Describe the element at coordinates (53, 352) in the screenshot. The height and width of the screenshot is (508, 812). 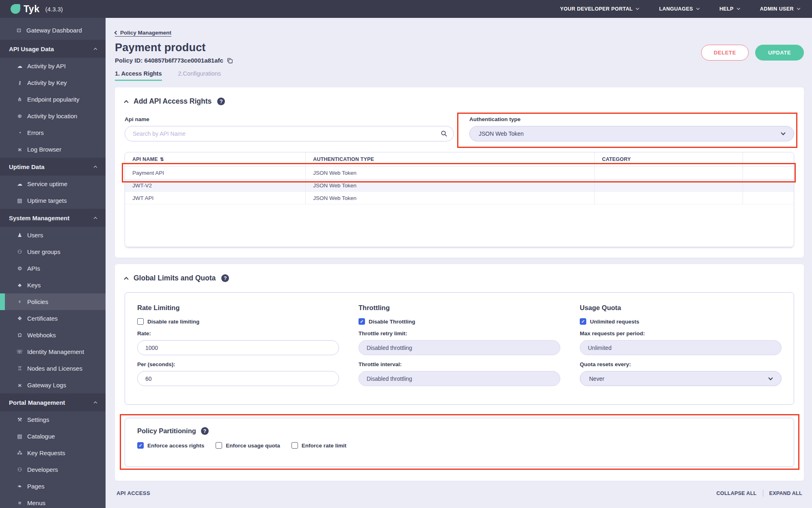
I see `sidebar-item-identity-management: ☏ Identity Management` at that location.